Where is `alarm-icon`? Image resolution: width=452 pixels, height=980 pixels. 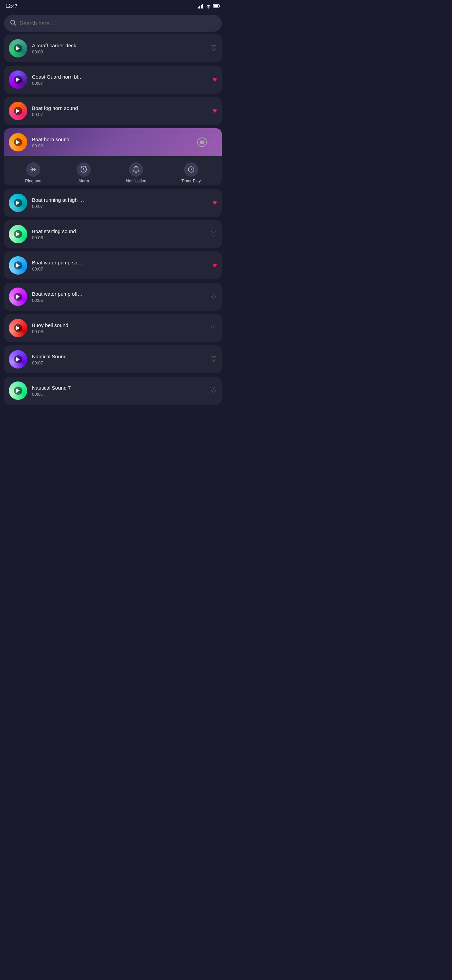
alarm-icon is located at coordinates (84, 170).